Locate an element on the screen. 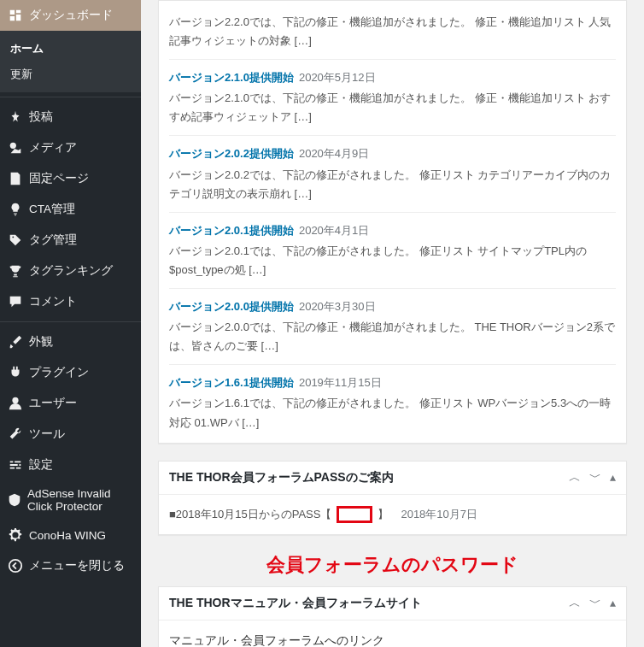  sidebar-item-posts: 投稿 is located at coordinates (70, 117).